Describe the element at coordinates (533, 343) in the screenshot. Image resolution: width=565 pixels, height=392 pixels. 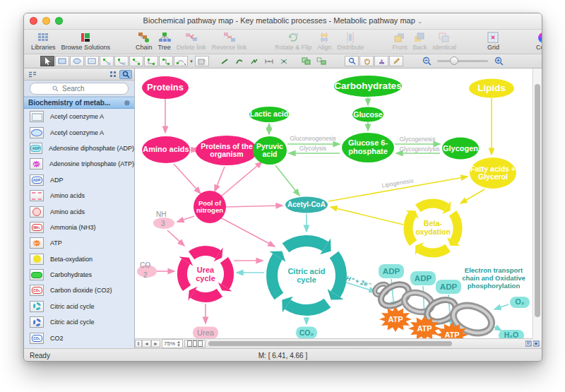
I see `page-view-toggle-icons` at that location.